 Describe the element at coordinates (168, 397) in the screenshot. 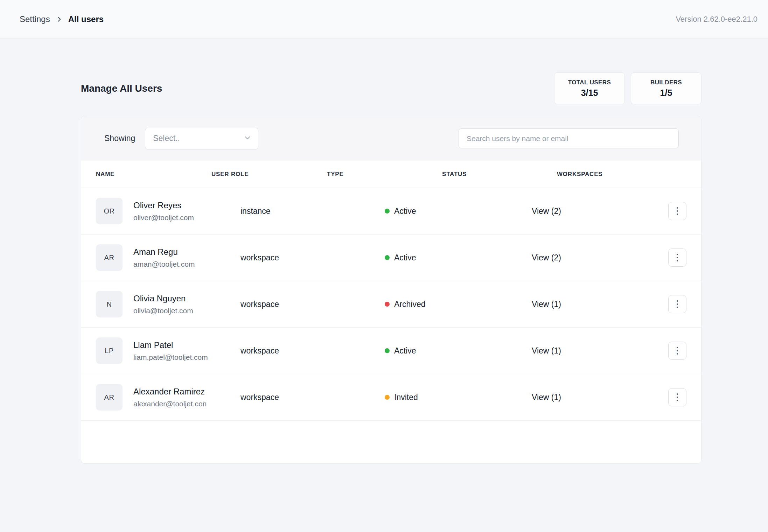

I see `user-name-cell: AR Alexander Ramirez alexander@tooljet.c…` at that location.